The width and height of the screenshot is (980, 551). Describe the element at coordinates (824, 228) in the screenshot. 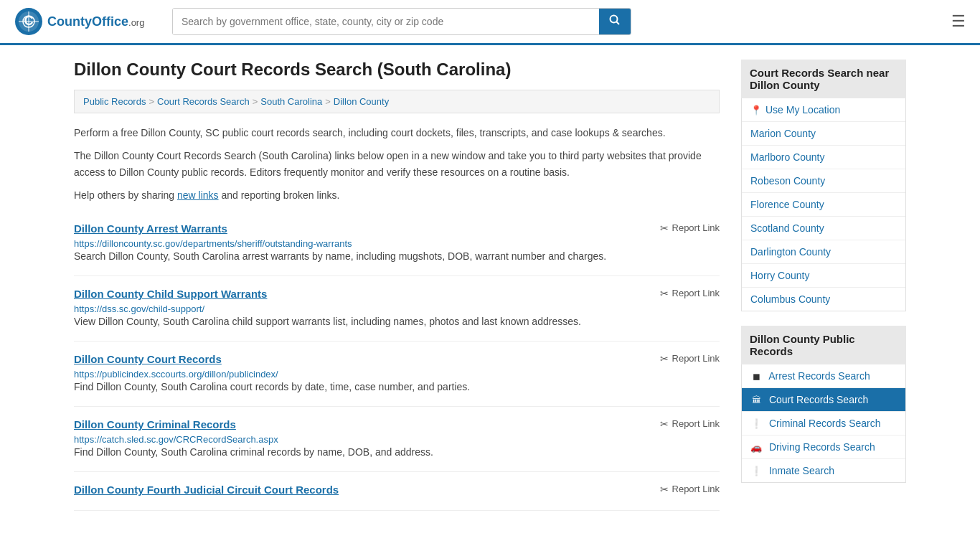

I see `sidebar-item: Scotland County` at that location.